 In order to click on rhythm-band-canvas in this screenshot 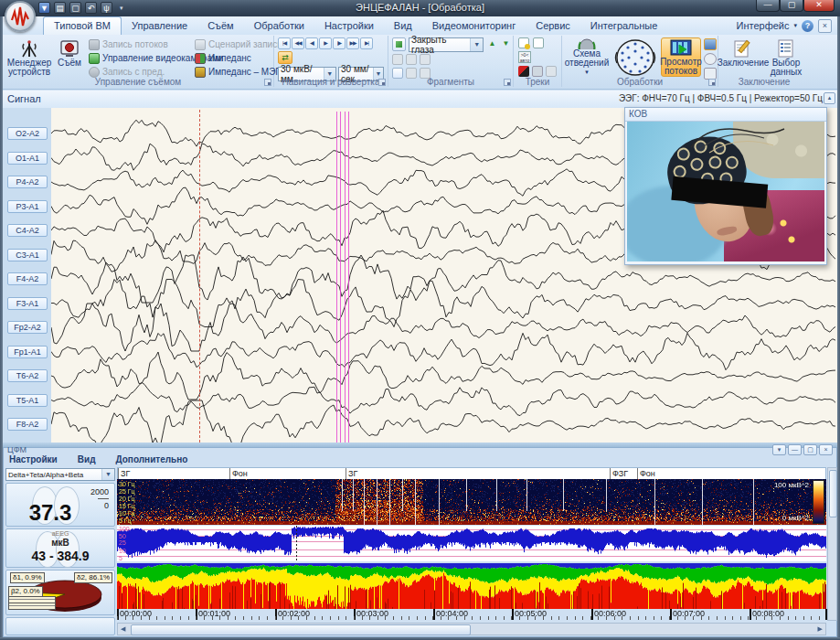, I will do `click(472, 586)`.